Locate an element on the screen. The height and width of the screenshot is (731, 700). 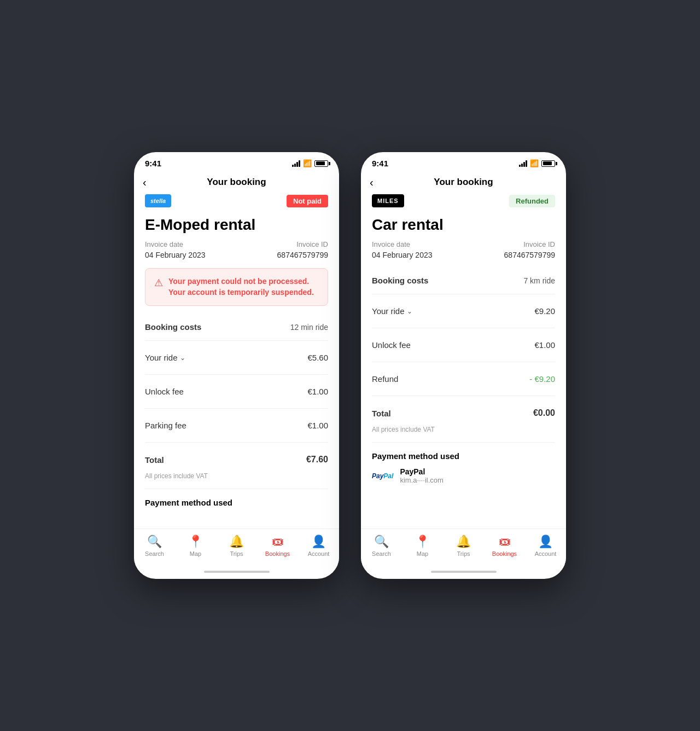
vat-note-1: All prices include VAT is located at coordinates (236, 476).